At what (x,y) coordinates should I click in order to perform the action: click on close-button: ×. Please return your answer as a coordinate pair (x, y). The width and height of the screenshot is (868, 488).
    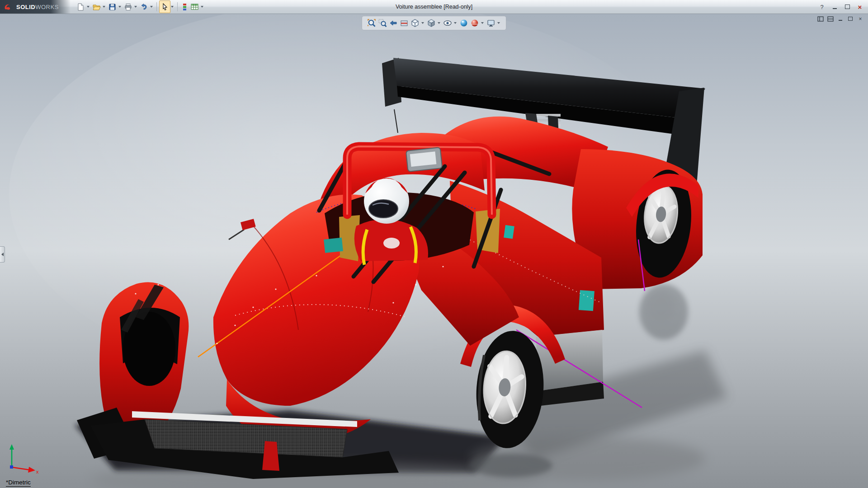
    Looking at the image, I should click on (860, 7).